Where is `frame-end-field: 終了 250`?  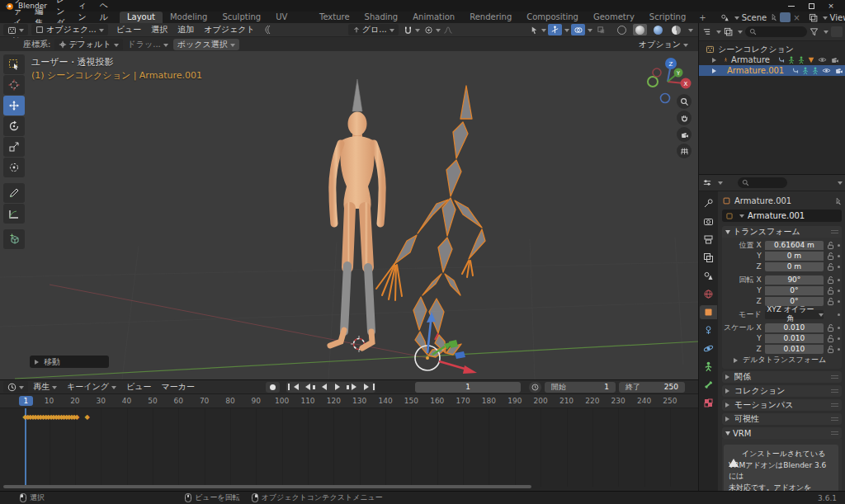
frame-end-field: 終了 250 is located at coordinates (652, 388).